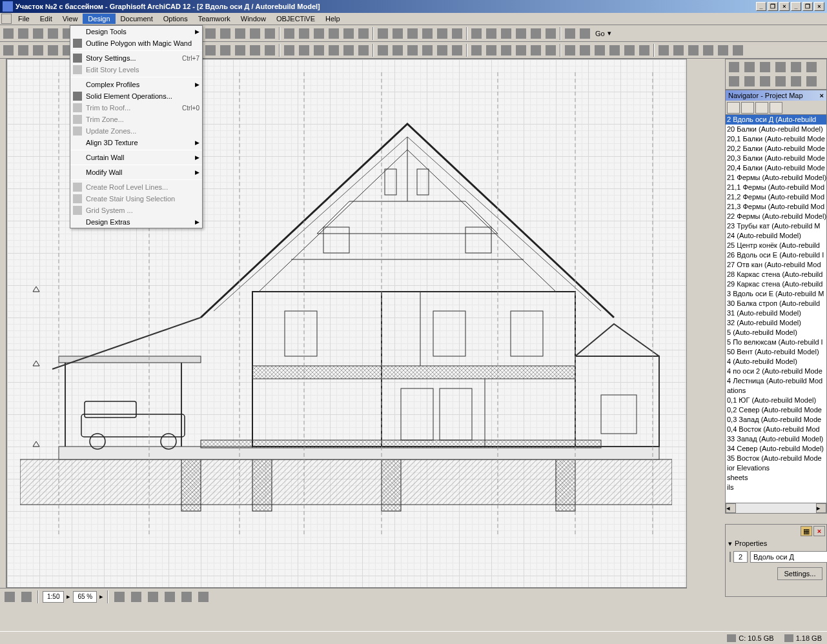 This screenshot has width=827, height=644. What do you see at coordinates (822, 96) in the screenshot?
I see `navigator-close-icon: ×` at bounding box center [822, 96].